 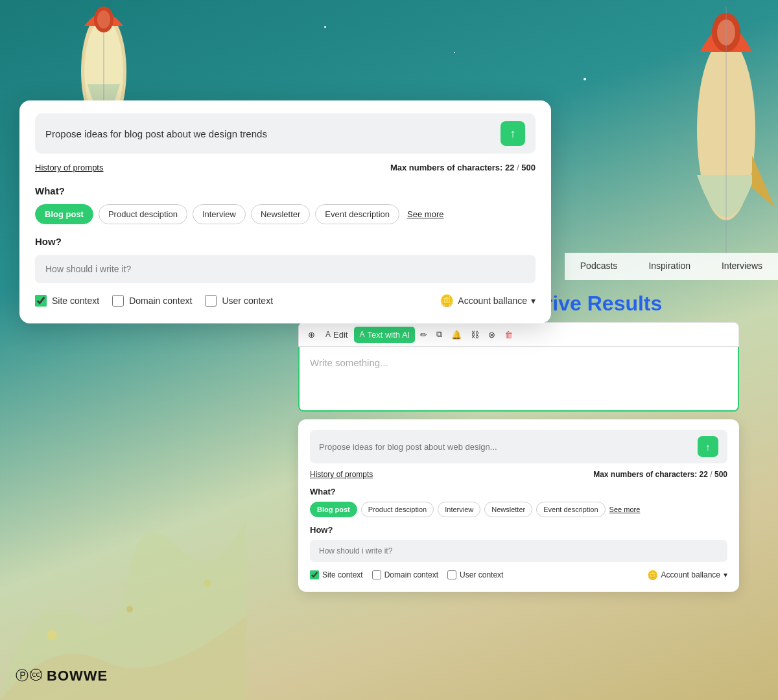 I want to click on mini-account-balance-dropdown: 🪙 Account ballance ▾, so click(x=687, y=575).